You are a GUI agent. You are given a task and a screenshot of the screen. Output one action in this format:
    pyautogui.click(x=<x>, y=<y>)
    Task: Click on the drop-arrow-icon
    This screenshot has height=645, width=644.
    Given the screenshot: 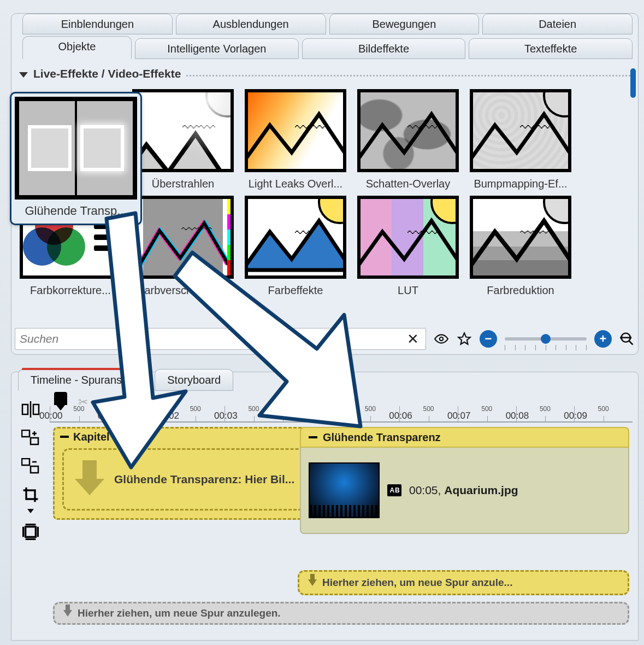 What is the action you would take?
    pyautogui.click(x=90, y=479)
    